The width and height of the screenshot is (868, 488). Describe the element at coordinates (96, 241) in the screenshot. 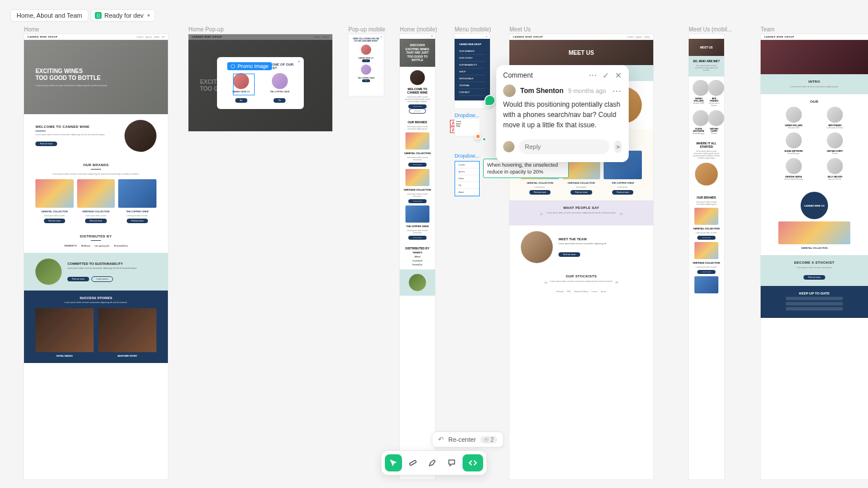

I see `distributed-section: DISTRIBUTED BY TENNENT'SBidfoodcnc group…` at that location.